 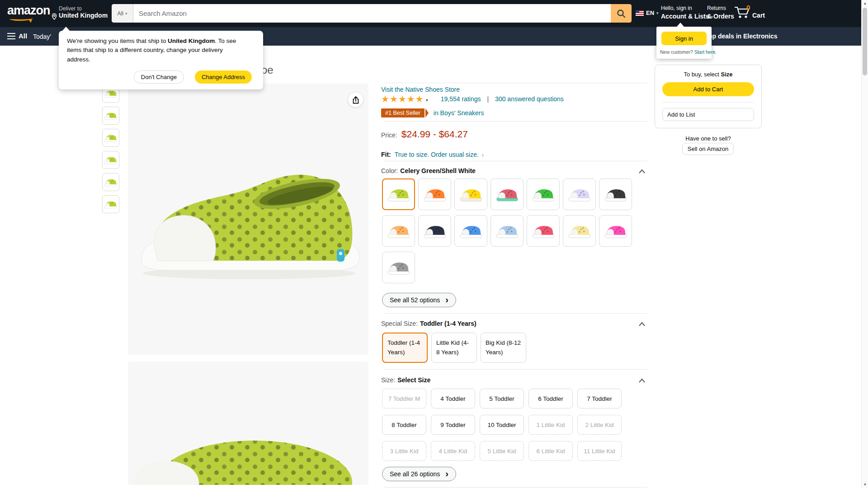 What do you see at coordinates (529, 99) in the screenshot?
I see `answered-questions-link: 300 answered questions` at bounding box center [529, 99].